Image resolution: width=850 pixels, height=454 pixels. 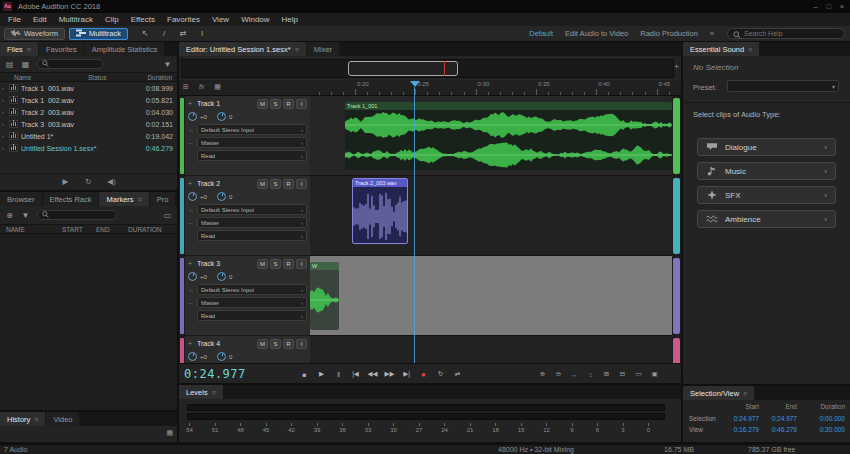 What do you see at coordinates (192, 276) in the screenshot?
I see `volume-knob` at bounding box center [192, 276].